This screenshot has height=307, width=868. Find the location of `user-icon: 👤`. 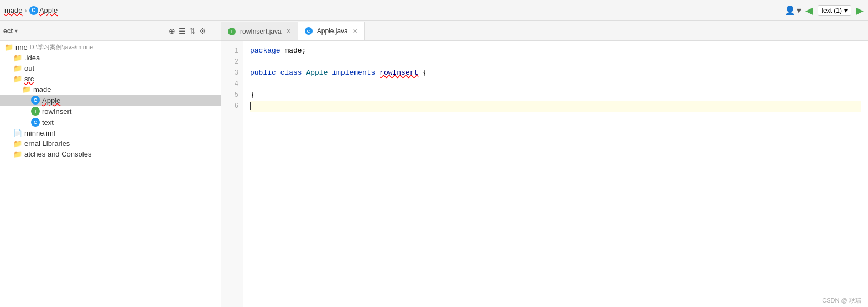

user-icon: 👤 is located at coordinates (790, 10).